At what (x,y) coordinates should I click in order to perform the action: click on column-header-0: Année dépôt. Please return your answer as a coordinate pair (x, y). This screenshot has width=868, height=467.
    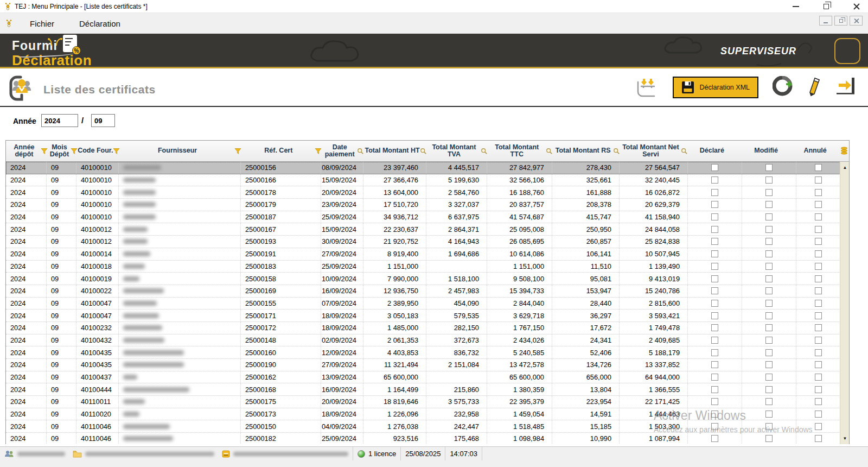
    Looking at the image, I should click on (26, 151).